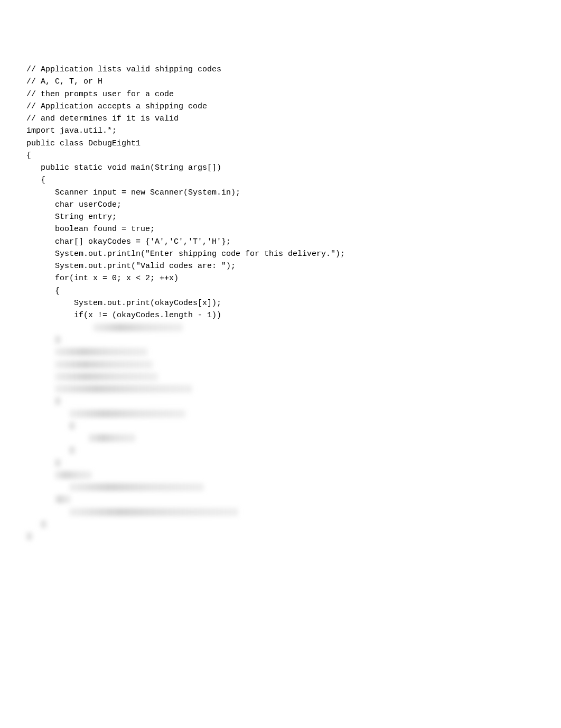 The image size is (561, 728). I want to click on code-line: System.out.print("Valid codes are: ");, so click(131, 266).